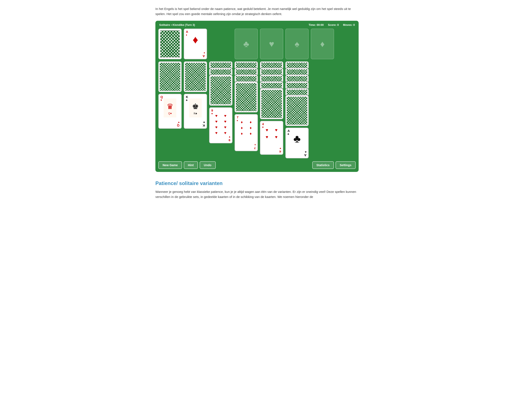 The image size is (514, 420). I want to click on tableau-col-5: 4 ♥ ♥ ♥ ♥ ♥ 4 ♥, so click(272, 108).